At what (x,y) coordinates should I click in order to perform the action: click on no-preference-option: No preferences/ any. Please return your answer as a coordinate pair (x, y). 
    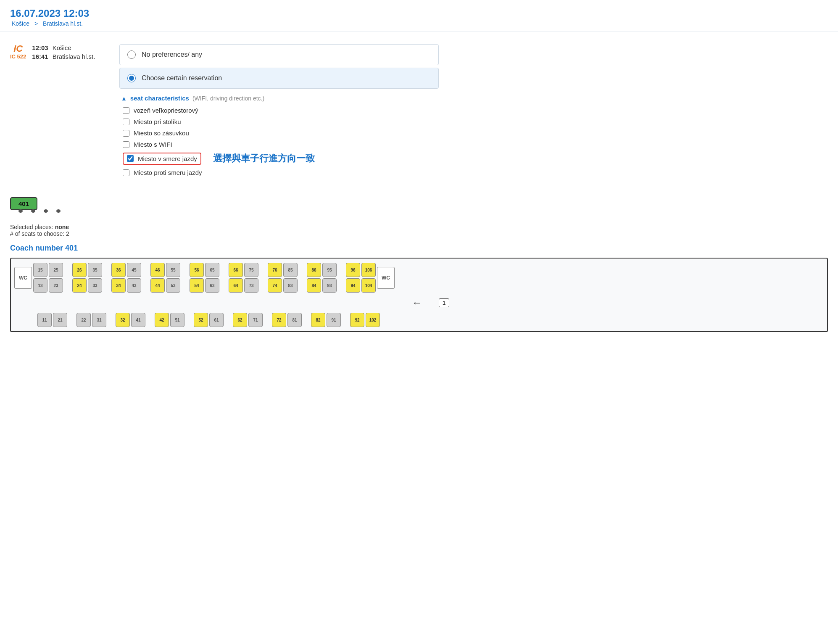
    Looking at the image, I should click on (279, 55).